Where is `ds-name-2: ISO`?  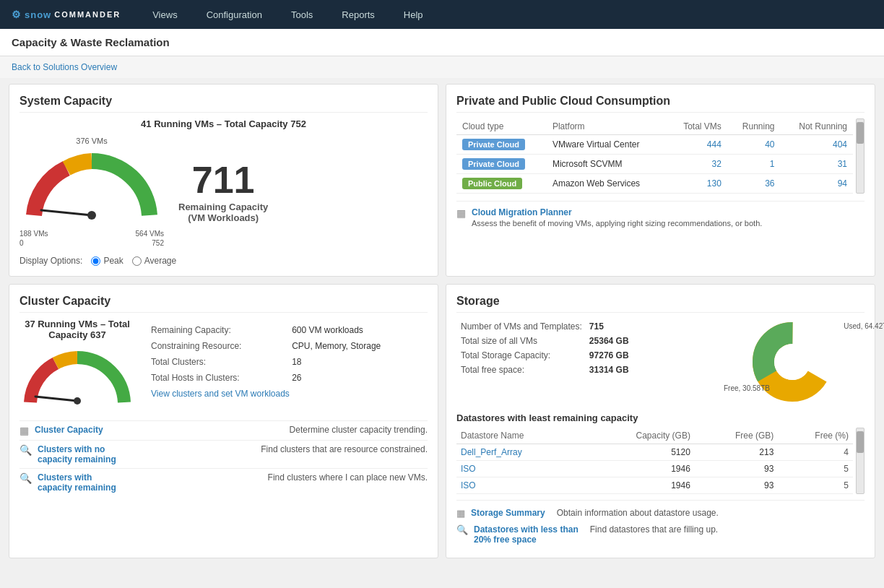 ds-name-2: ISO is located at coordinates (520, 485).